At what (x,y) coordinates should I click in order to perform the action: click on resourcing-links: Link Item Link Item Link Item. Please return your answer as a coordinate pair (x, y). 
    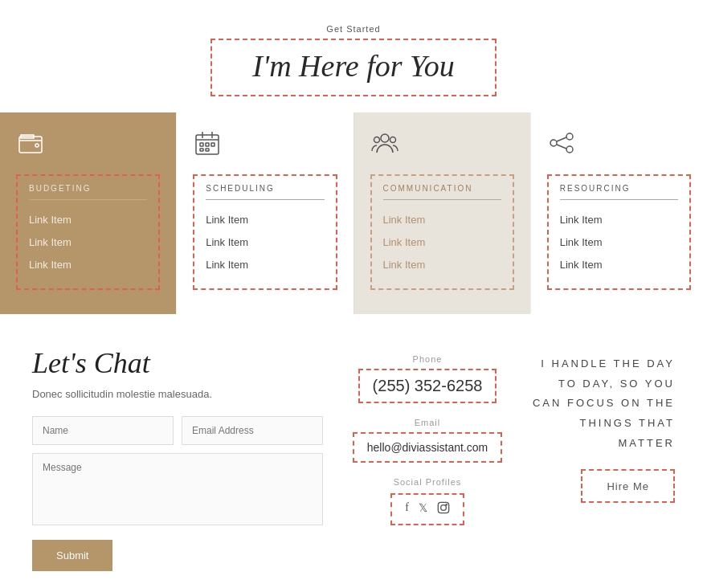
    Looking at the image, I should click on (619, 242).